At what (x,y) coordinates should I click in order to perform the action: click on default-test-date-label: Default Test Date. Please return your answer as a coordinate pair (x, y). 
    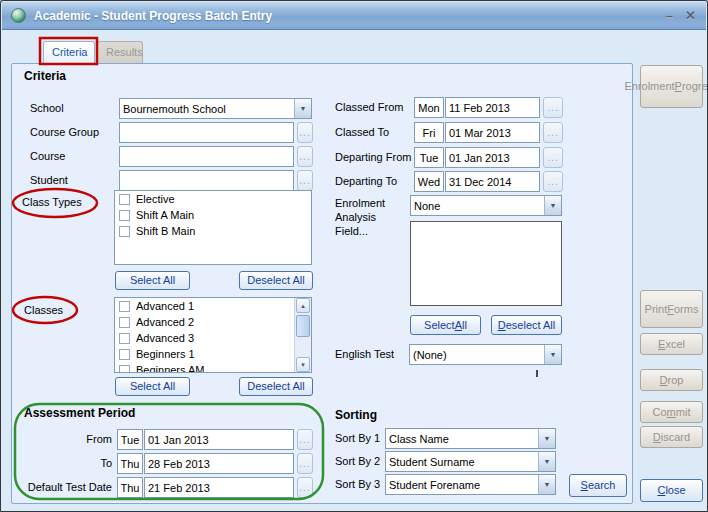
    Looking at the image, I should click on (62, 487).